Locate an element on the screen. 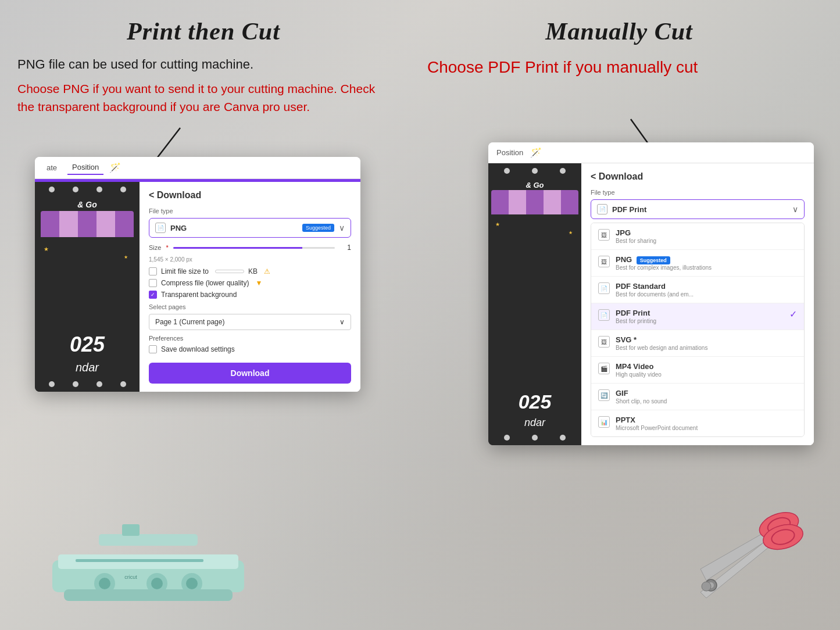 The width and height of the screenshot is (840, 630). pdf-standard-icon: 📄 is located at coordinates (604, 288).